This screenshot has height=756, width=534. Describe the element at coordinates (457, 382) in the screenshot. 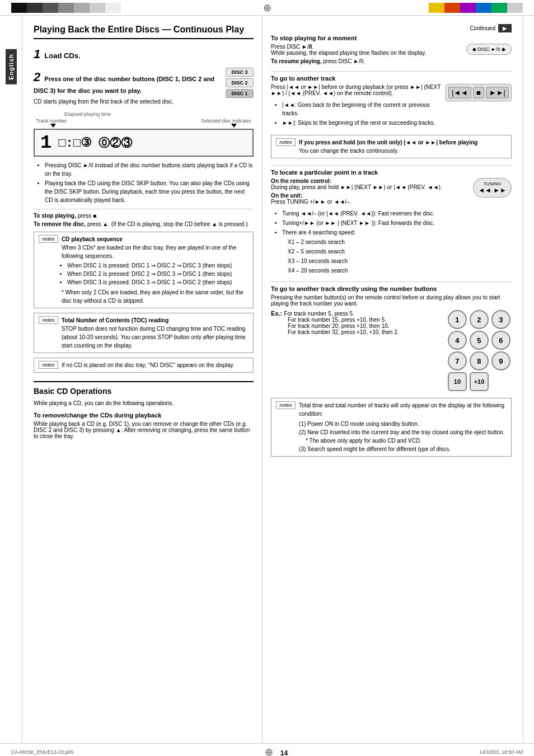

I see `num-btn-10: 10` at that location.